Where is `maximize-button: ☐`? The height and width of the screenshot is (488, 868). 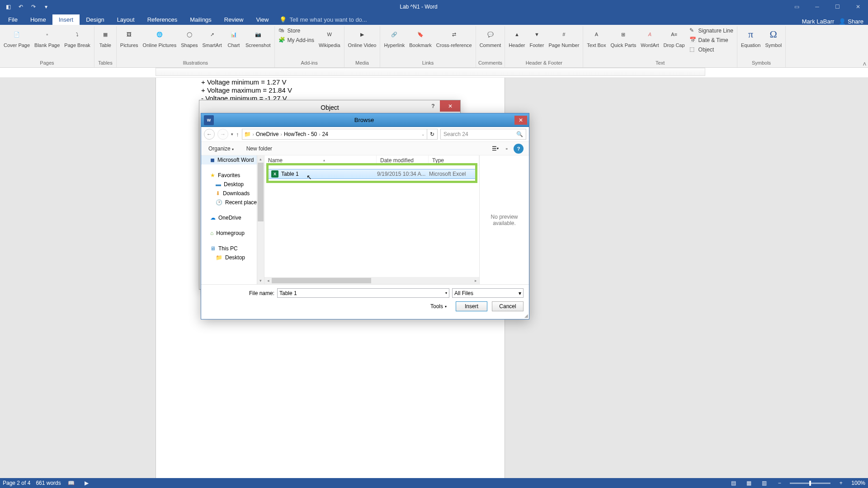 maximize-button: ☐ is located at coordinates (837, 7).